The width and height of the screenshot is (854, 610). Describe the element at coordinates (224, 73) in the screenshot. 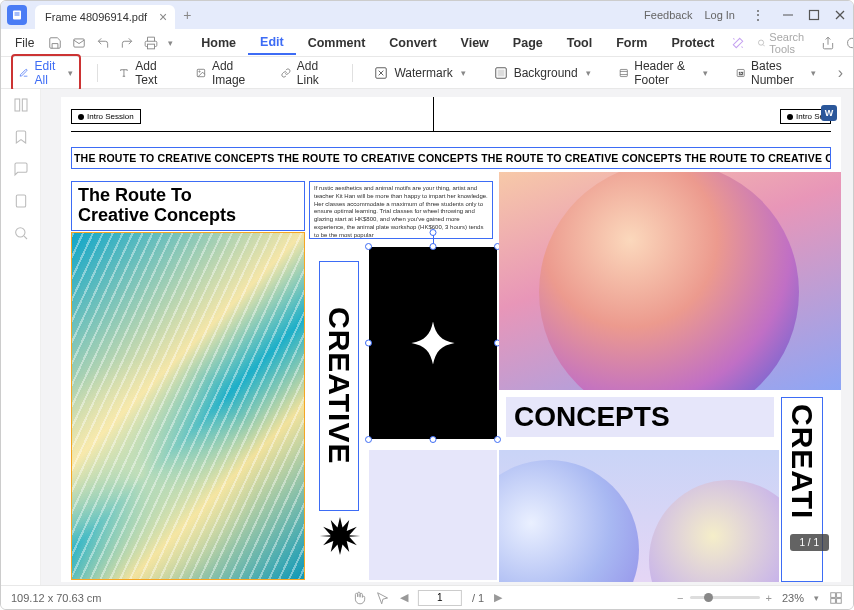

I see `add-image-button: Add Image` at that location.